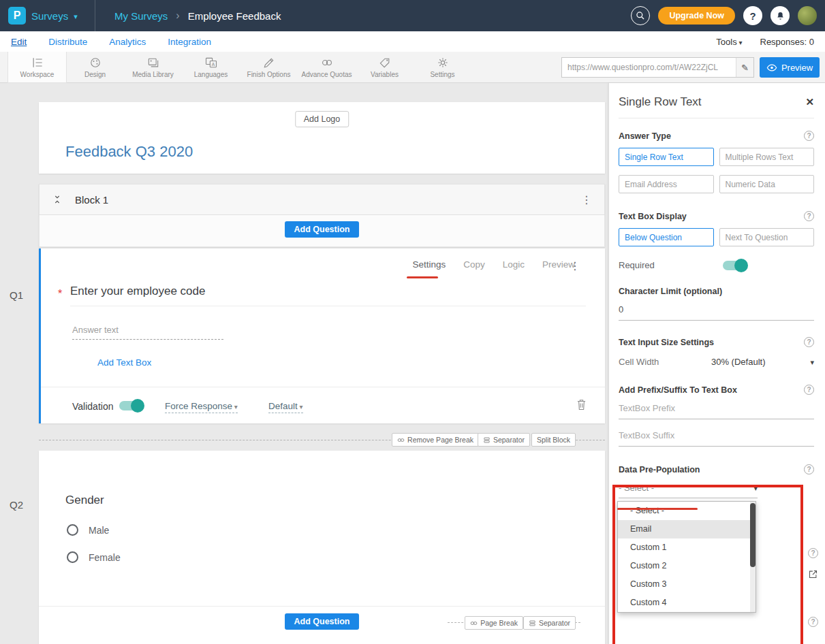 This screenshot has width=825, height=644. What do you see at coordinates (514, 264) in the screenshot?
I see `tab-logic: Logic` at bounding box center [514, 264].